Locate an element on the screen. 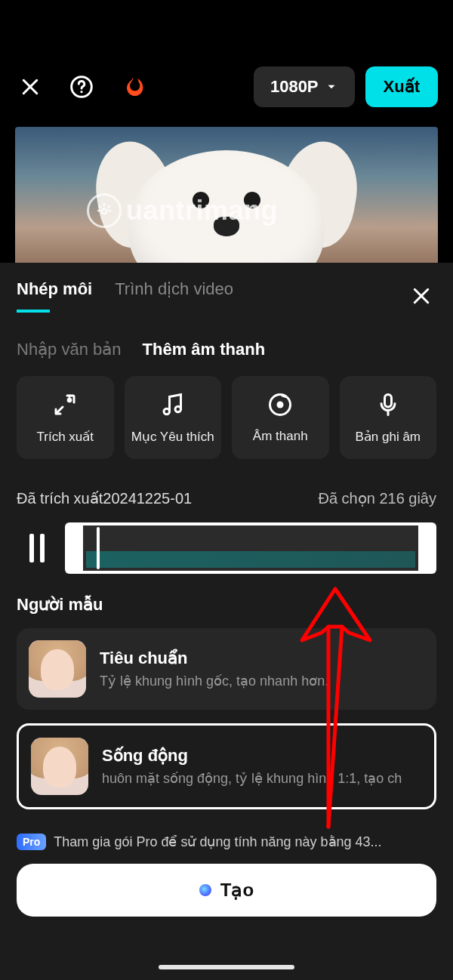 This screenshot has width=453, height=980. help-icon is located at coordinates (82, 87).